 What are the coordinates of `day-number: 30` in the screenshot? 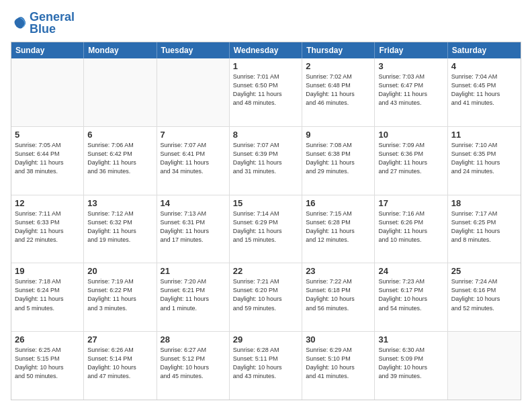 It's located at (339, 340).